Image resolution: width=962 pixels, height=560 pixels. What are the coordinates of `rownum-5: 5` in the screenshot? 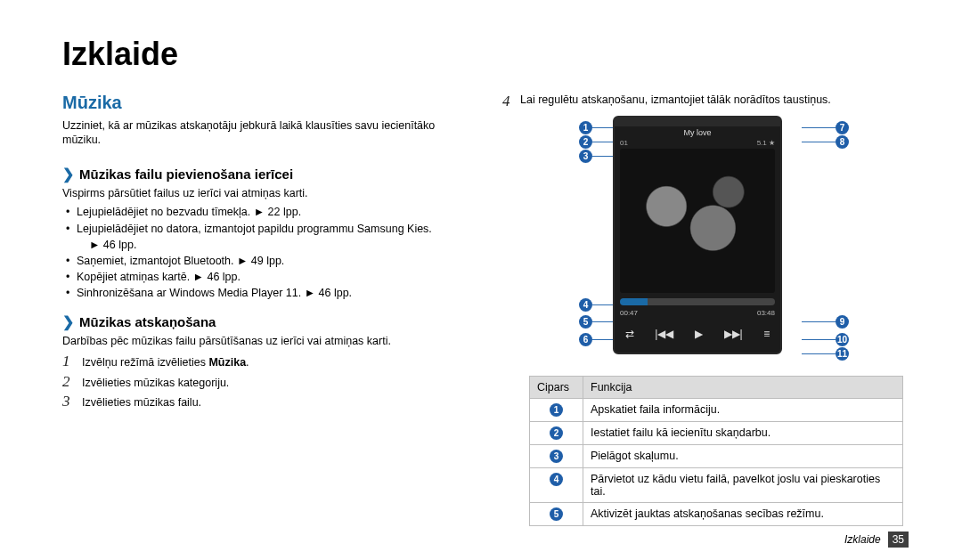 It's located at (556, 515).